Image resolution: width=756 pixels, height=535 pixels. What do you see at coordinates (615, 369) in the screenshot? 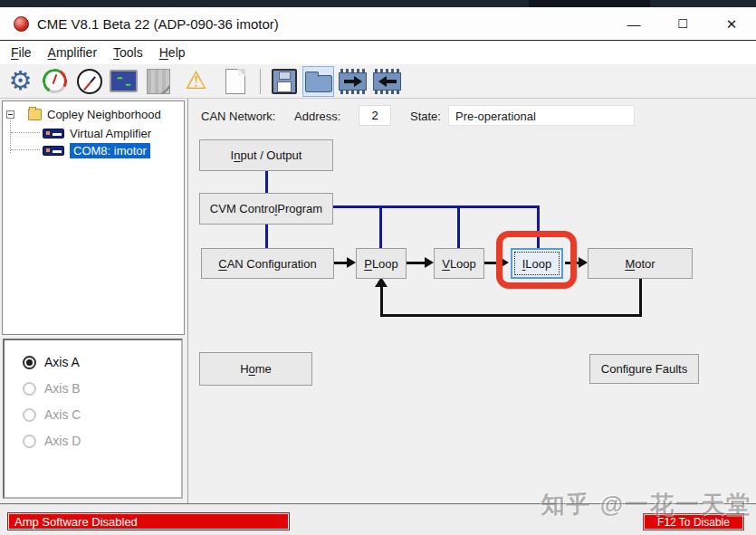
I see `label-fragment: Confi` at bounding box center [615, 369].